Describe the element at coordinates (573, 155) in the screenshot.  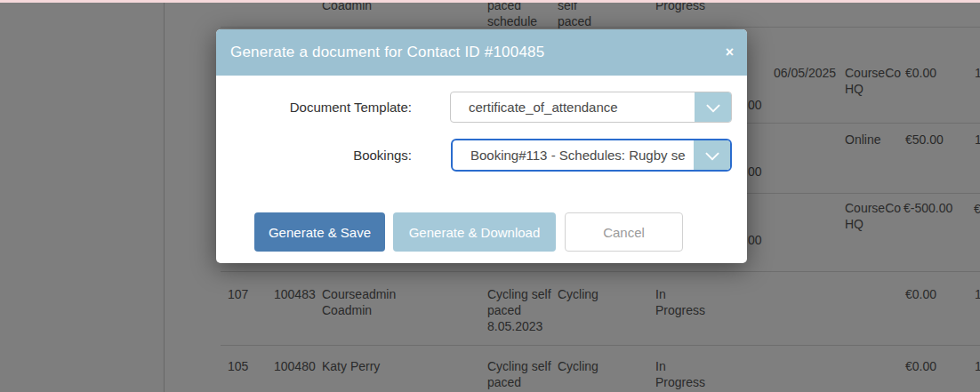
I see `bookings-value: Booking#113 - Schedules: Rugby se` at that location.